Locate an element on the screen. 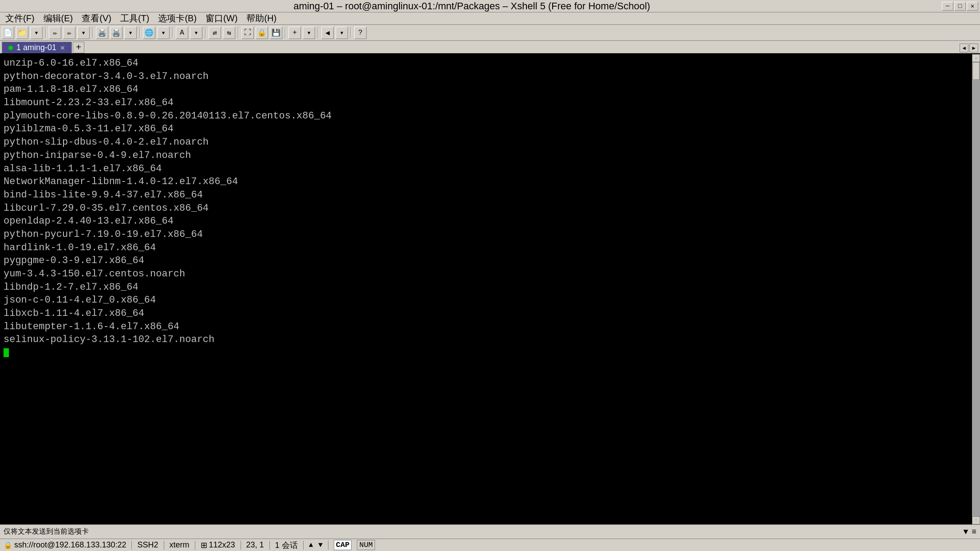 The image size is (980, 551). terminal-cursor is located at coordinates (6, 353).